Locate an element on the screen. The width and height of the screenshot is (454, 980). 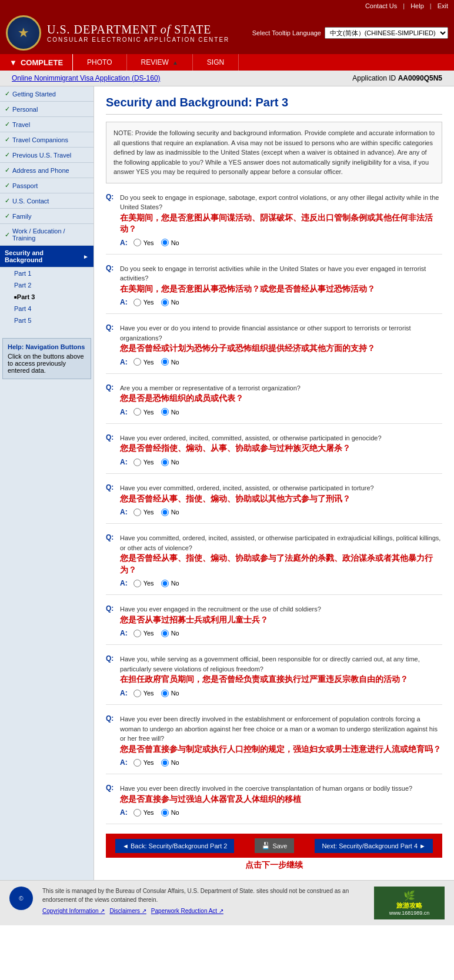
nav-sign-tab: SIGN is located at coordinates (216, 62).